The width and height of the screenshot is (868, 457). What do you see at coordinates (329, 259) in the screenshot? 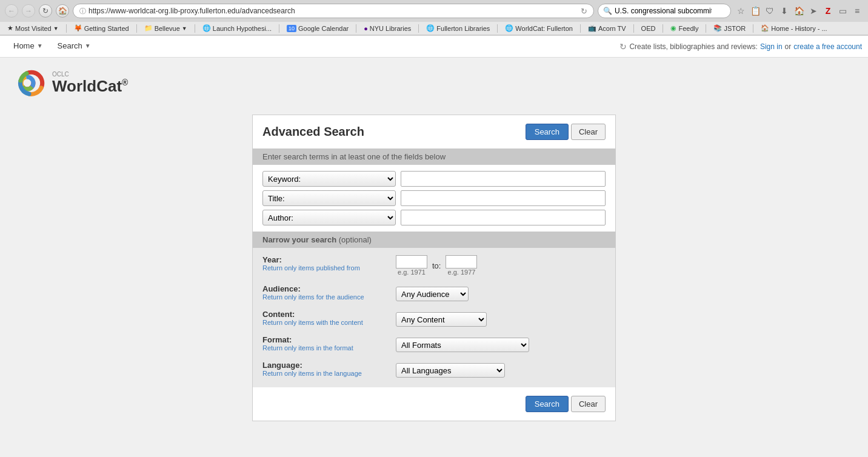
I see `year-label: Year:` at bounding box center [329, 259].